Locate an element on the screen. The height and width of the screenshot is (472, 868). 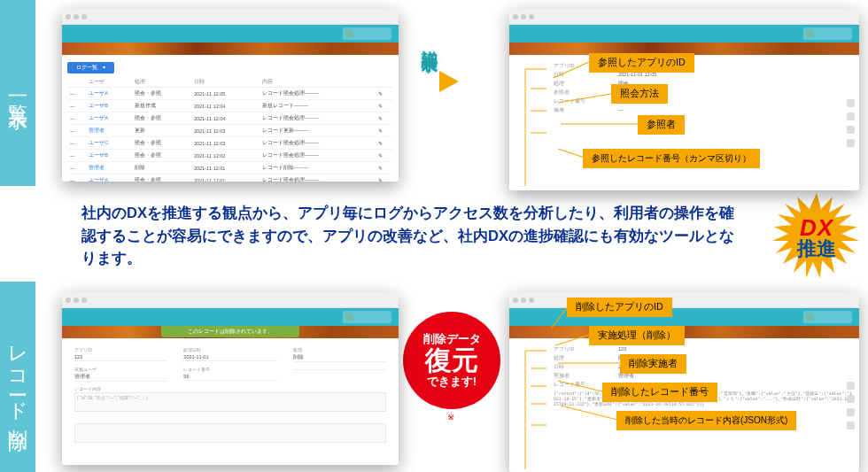
table-row: —ユーザA照会・参照2021-11 12:01レコード照会処理———✎ is located at coordinates (230, 179).